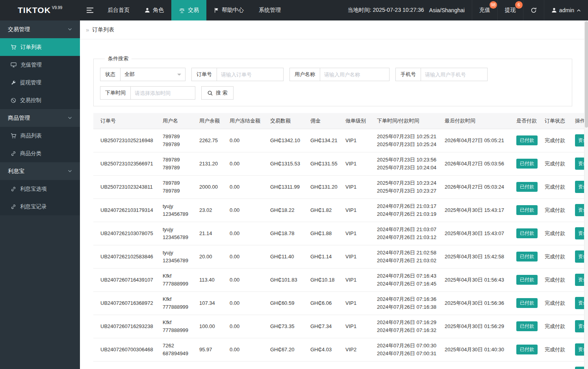  Describe the element at coordinates (189, 10) in the screenshot. I see `nav-trade: 交易` at that location.